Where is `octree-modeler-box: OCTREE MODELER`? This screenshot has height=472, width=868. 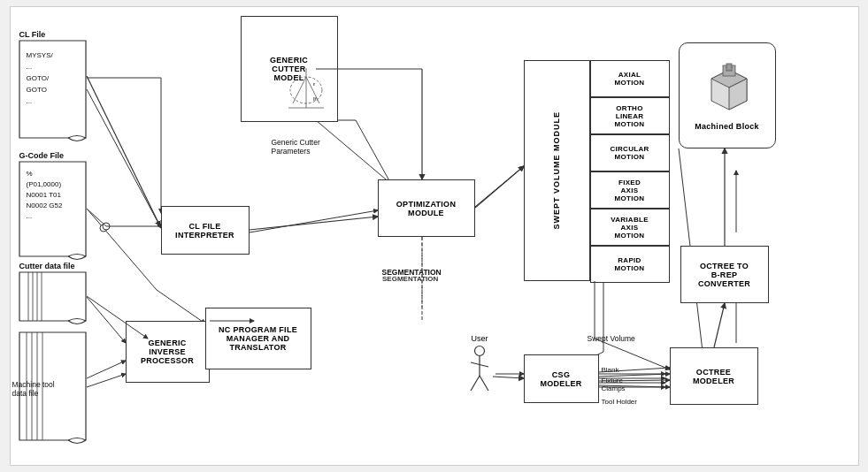
octree-modeler-box: OCTREE MODELER is located at coordinates (714, 377).